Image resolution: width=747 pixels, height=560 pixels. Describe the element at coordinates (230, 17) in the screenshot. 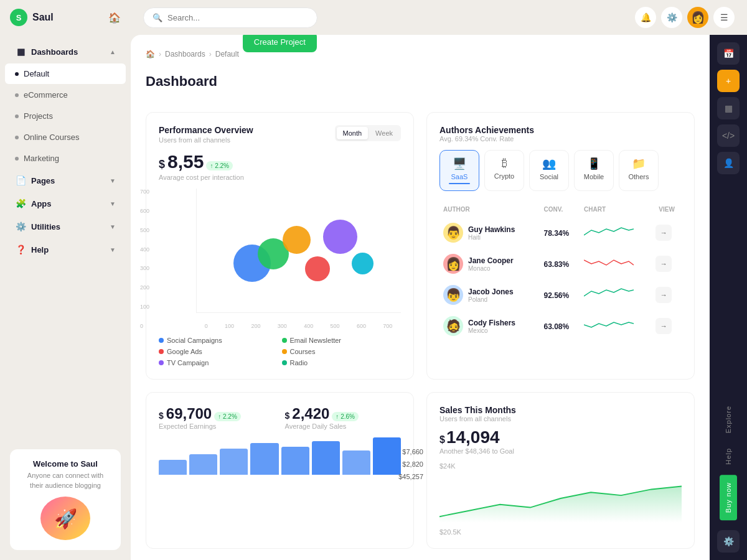

I see `search-box: 🔍` at that location.